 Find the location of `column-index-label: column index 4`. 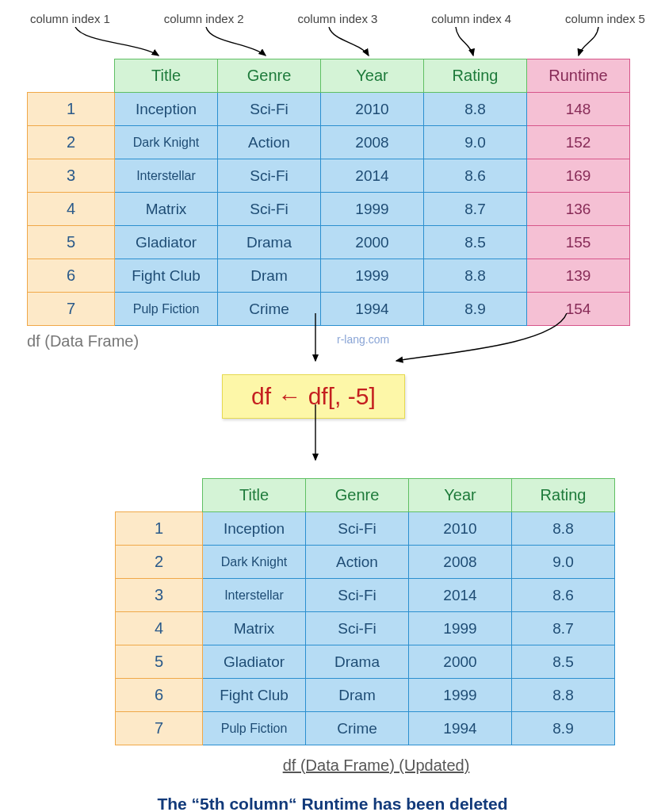

column-index-label: column index 4 is located at coordinates (471, 19).